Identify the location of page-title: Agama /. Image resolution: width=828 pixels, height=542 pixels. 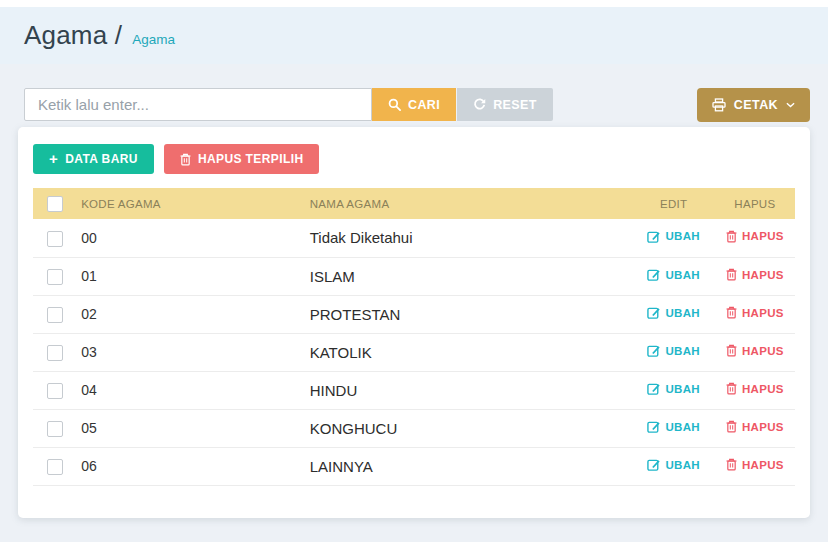
(73, 36).